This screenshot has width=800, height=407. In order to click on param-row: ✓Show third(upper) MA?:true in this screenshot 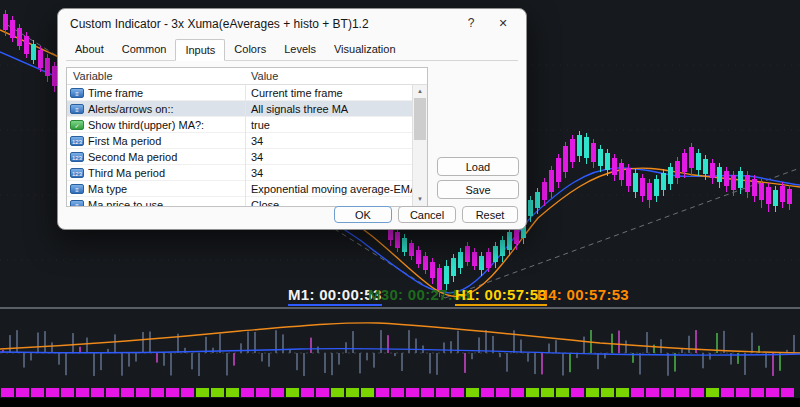, I will do `click(247, 125)`.